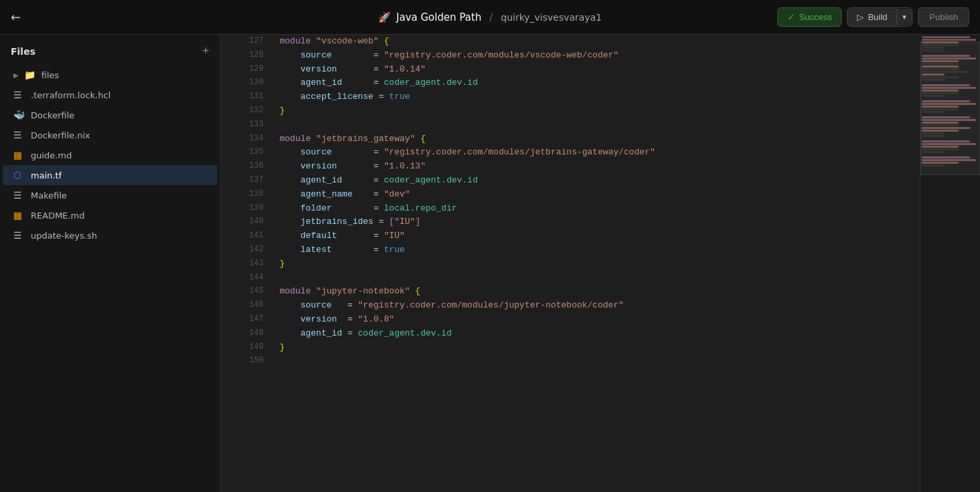 Image resolution: width=980 pixels, height=492 pixels. Describe the element at coordinates (570, 278) in the screenshot. I see `code-line-144: 144` at that location.